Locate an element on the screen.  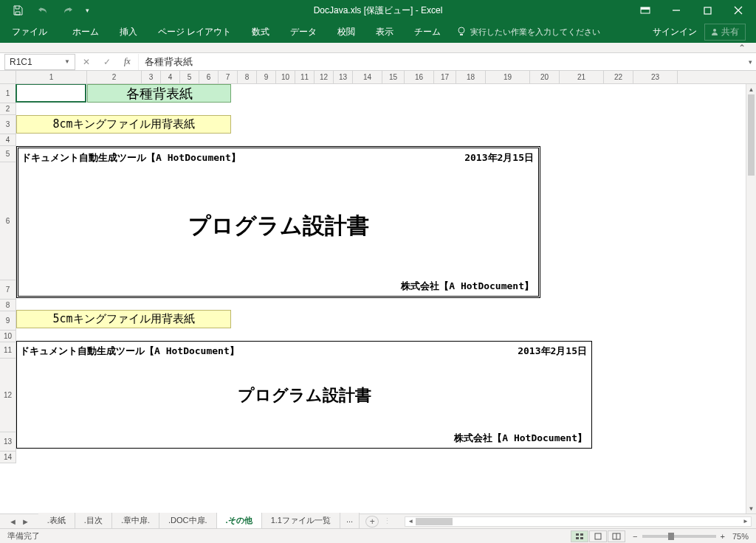
cancel-icon: ✕ is located at coordinates (86, 62).